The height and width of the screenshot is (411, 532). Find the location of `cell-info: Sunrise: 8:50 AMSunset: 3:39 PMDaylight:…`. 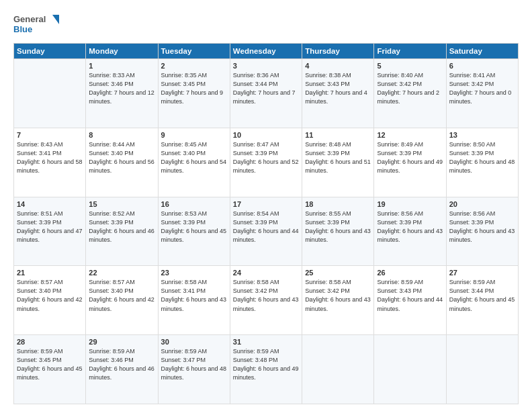

cell-info: Sunrise: 8:50 AMSunset: 3:39 PMDaylight:… is located at coordinates (482, 158).